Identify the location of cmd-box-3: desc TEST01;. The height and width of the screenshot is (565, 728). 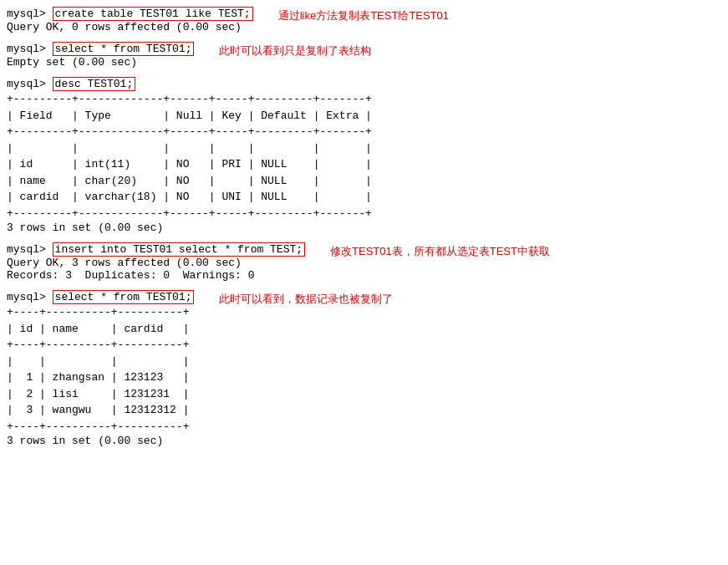
(94, 84).